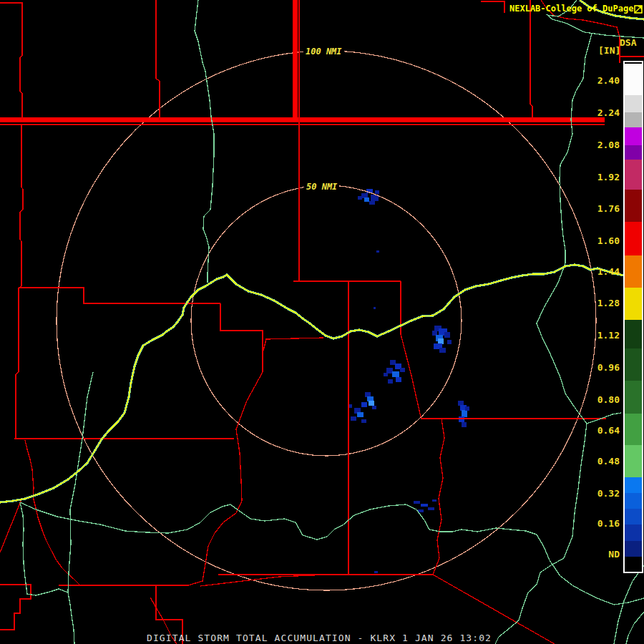  I want to click on scale-label: 1.76, so click(598, 209).